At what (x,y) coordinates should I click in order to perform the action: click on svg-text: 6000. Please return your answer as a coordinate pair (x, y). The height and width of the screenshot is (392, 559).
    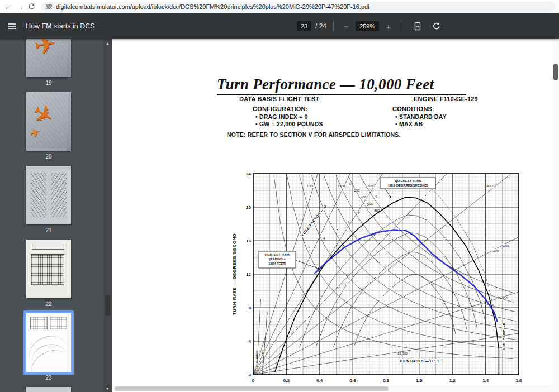
    Looking at the image, I should click on (506, 246).